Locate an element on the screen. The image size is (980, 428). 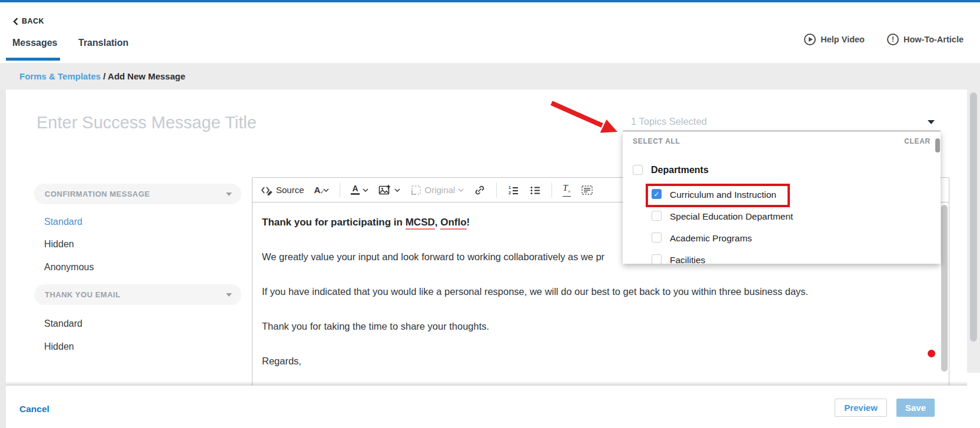
how-to-article-link: How-To-Article is located at coordinates (925, 39).